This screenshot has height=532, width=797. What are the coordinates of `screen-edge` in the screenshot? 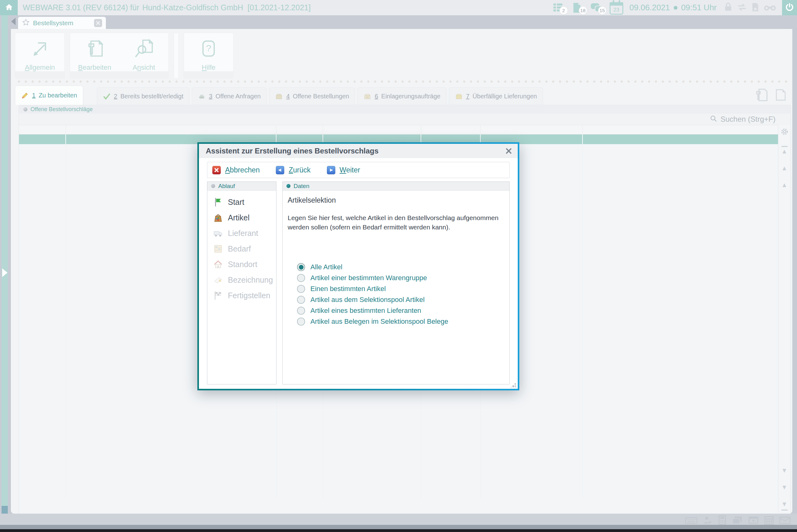 It's located at (398, 531).